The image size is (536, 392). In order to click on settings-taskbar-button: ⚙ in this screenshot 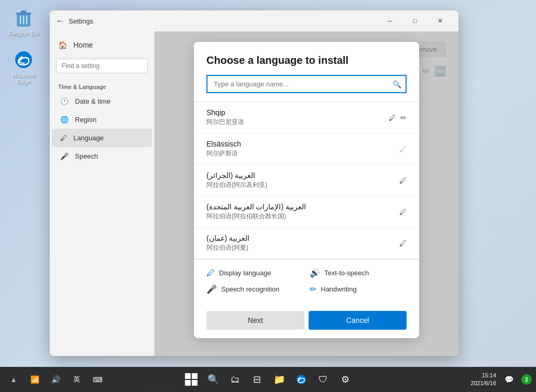, I will do `click(345, 379)`.